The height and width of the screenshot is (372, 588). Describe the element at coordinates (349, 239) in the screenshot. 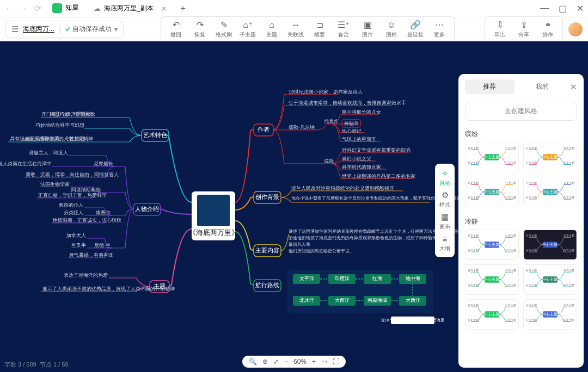

I see `branch-content: 主要内容 讲述了法国博物学家阿罗纳克斯教授在鹦鹉螺号上近近十个月，行程两万法里的…` at that location.